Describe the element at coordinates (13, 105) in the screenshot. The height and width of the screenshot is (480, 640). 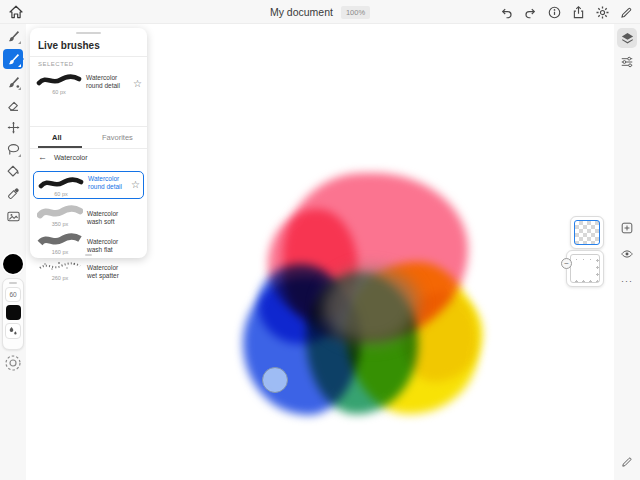
I see `eraser-tool` at that location.